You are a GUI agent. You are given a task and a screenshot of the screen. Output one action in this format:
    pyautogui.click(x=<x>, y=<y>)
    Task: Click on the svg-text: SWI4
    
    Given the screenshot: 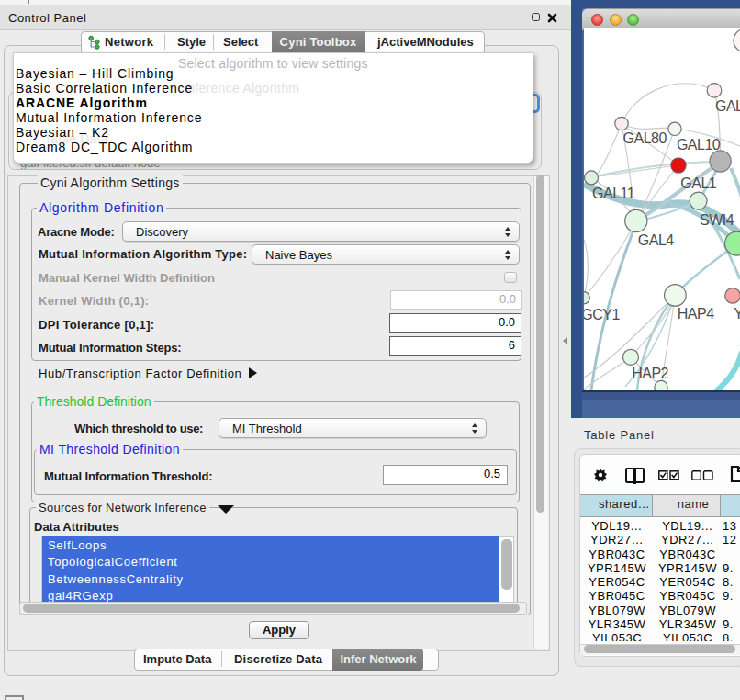 What is the action you would take?
    pyautogui.click(x=717, y=220)
    